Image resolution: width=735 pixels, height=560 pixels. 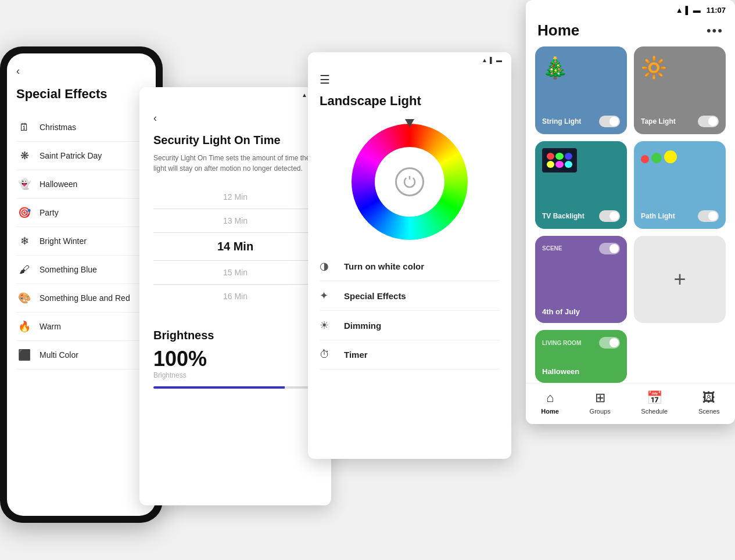 What do you see at coordinates (654, 411) in the screenshot?
I see `schedule-nav-label: Schedule` at bounding box center [654, 411].